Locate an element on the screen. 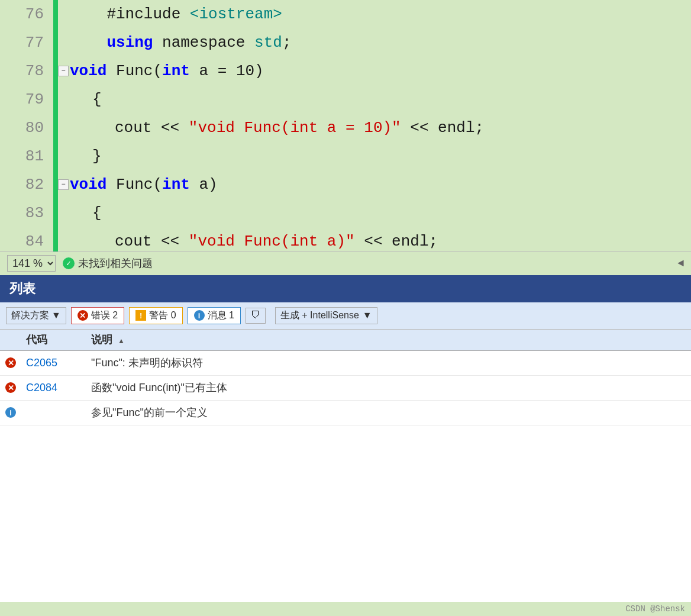 This screenshot has height=616, width=691. code-line-78: 78−void Func(int a = 10) is located at coordinates (345, 71).